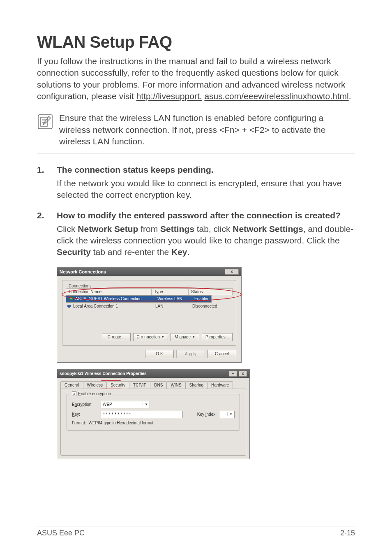  What do you see at coordinates (42, 183) in the screenshot?
I see `faq-number: 1.` at bounding box center [42, 183].